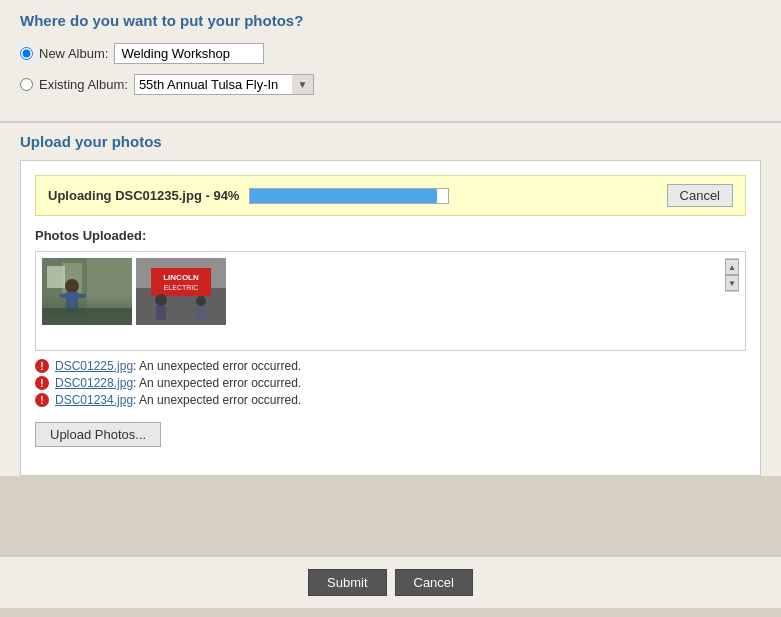 The width and height of the screenshot is (781, 617). What do you see at coordinates (390, 84) in the screenshot?
I see `existing-album-row: Existing Album: 55th Annual Tulsa Fly-In…` at bounding box center [390, 84].